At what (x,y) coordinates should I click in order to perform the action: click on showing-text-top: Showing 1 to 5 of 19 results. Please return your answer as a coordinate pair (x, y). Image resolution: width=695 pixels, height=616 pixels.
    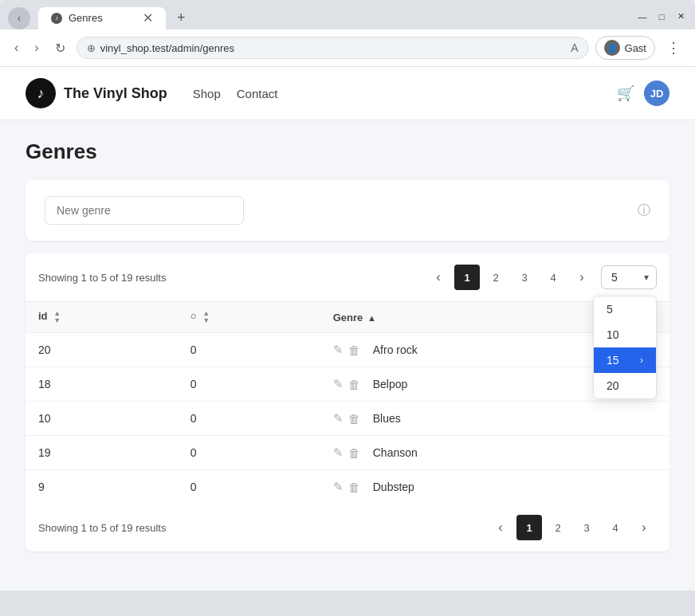
    Looking at the image, I should click on (102, 277).